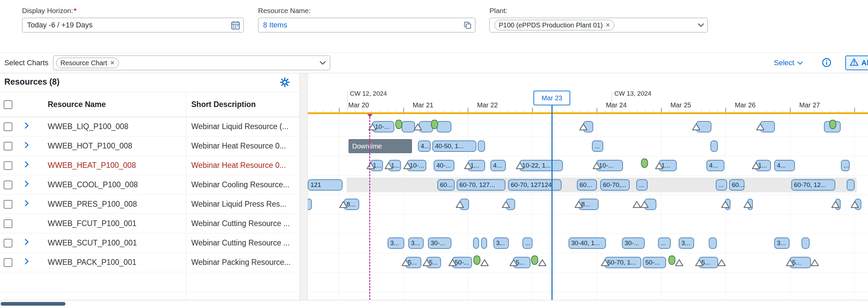 The width and height of the screenshot is (868, 307). Describe the element at coordinates (813, 185) in the screenshot. I see `gantt-bar: 60-70, 12...` at that location.